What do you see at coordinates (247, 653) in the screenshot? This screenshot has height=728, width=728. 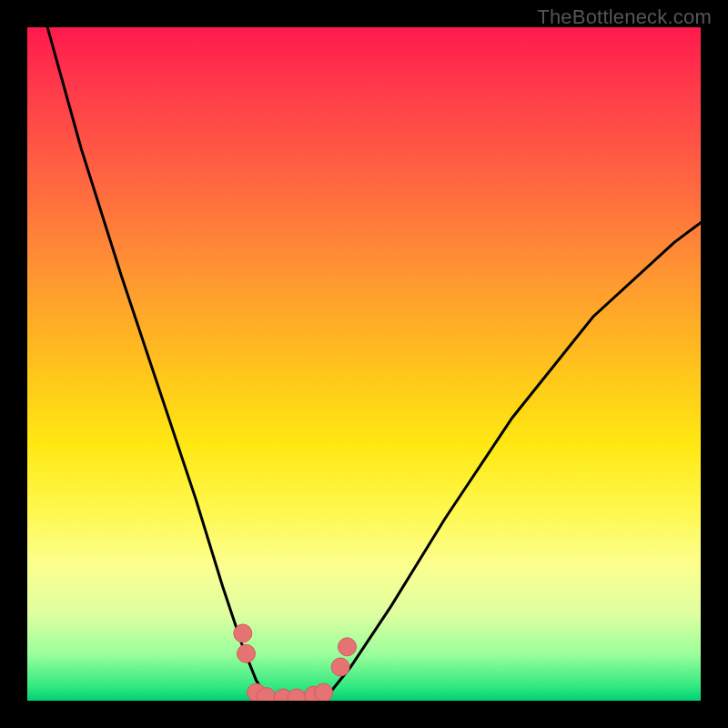 I see `dot-left-lower` at bounding box center [247, 653].